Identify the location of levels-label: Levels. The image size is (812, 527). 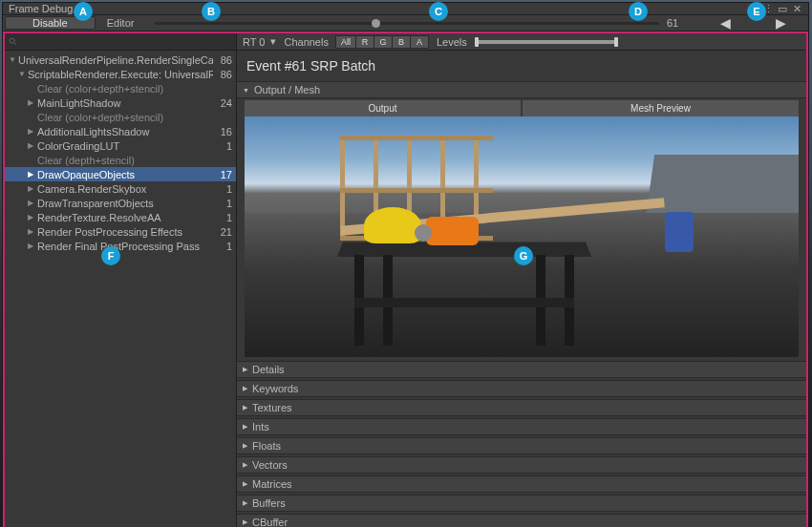
(452, 42).